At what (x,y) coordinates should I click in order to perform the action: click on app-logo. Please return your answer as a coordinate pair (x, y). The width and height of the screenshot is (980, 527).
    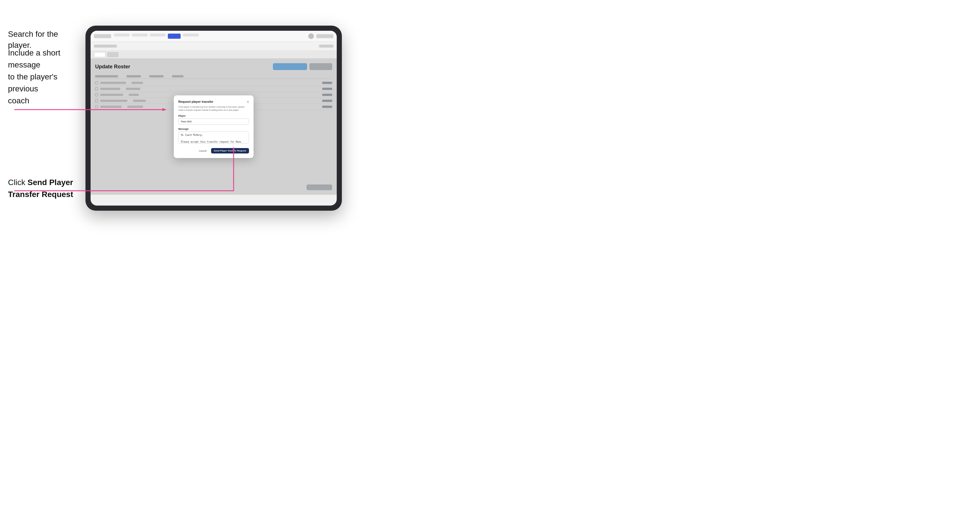
    Looking at the image, I should click on (103, 36).